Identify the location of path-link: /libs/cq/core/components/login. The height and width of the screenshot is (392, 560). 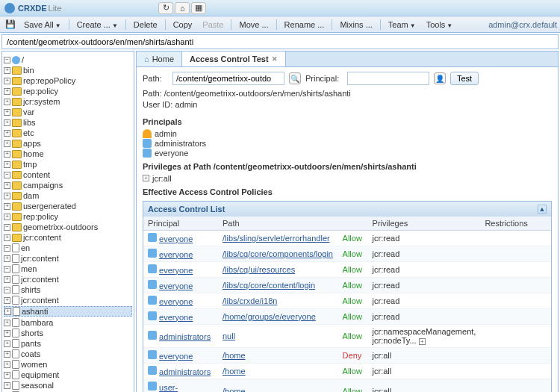
(278, 254).